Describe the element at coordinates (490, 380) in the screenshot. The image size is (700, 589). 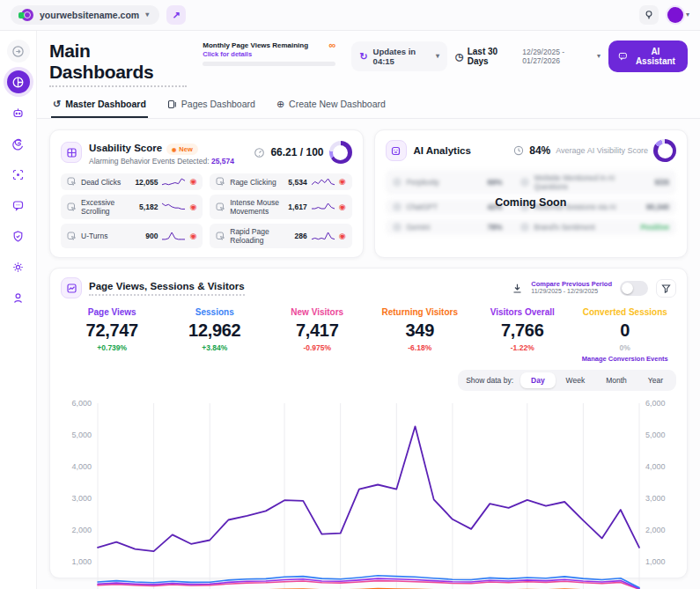
I see `show-data-by-label: Show data by:` at that location.